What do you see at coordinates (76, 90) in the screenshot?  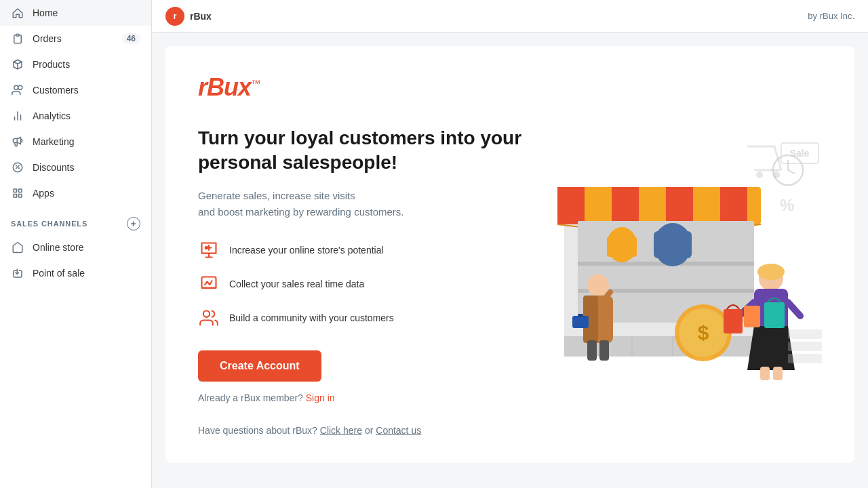 I see `sidebar-item-customers: Customers` at bounding box center [76, 90].